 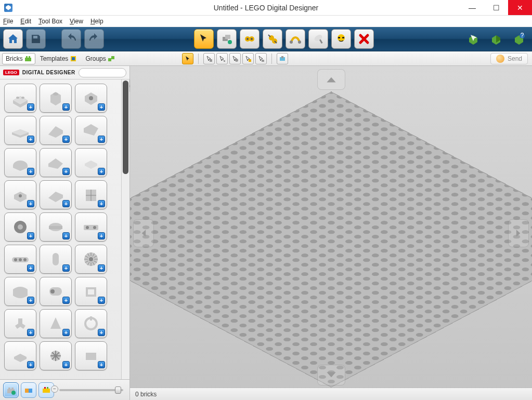 I want to click on brick-category-axles: +, so click(x=56, y=324).